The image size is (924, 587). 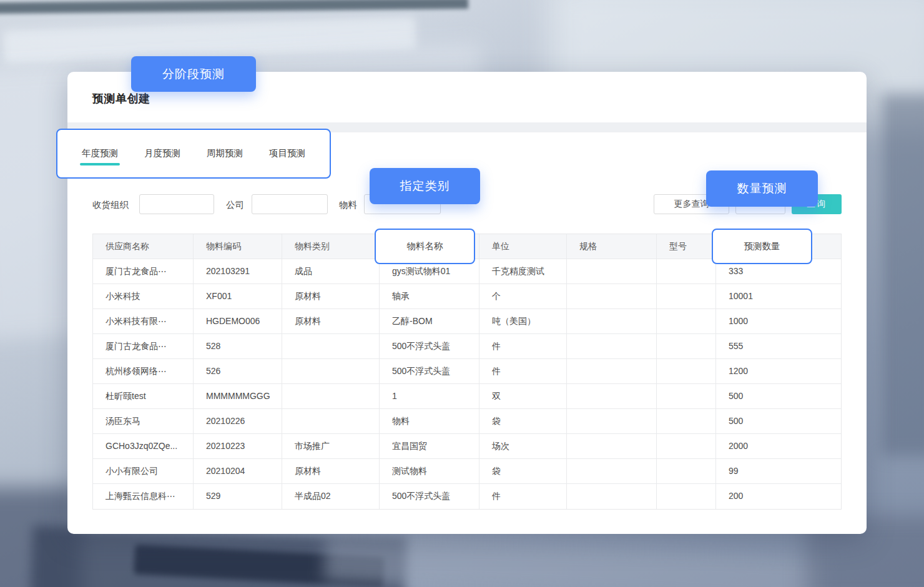 I want to click on material-name-callout-box: 物料名称, so click(x=425, y=246).